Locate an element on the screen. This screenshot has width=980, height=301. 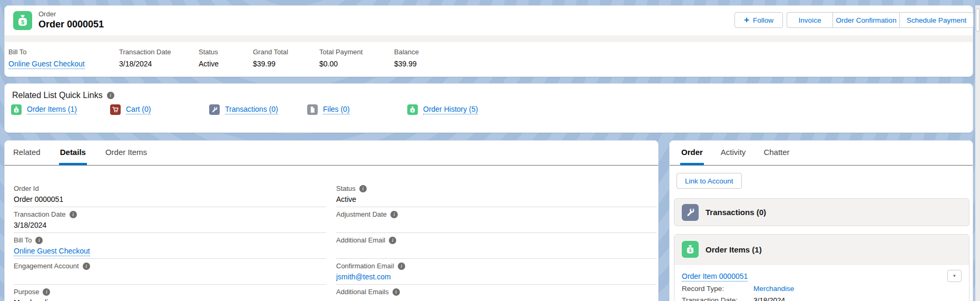
field-label: Adjustment Date is located at coordinates (361, 214).